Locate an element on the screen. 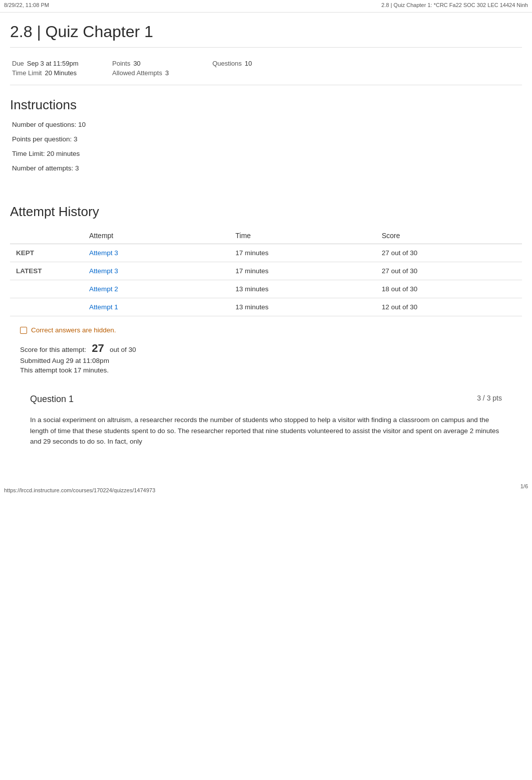 The width and height of the screenshot is (532, 780). points-value: 30 is located at coordinates (137, 63).